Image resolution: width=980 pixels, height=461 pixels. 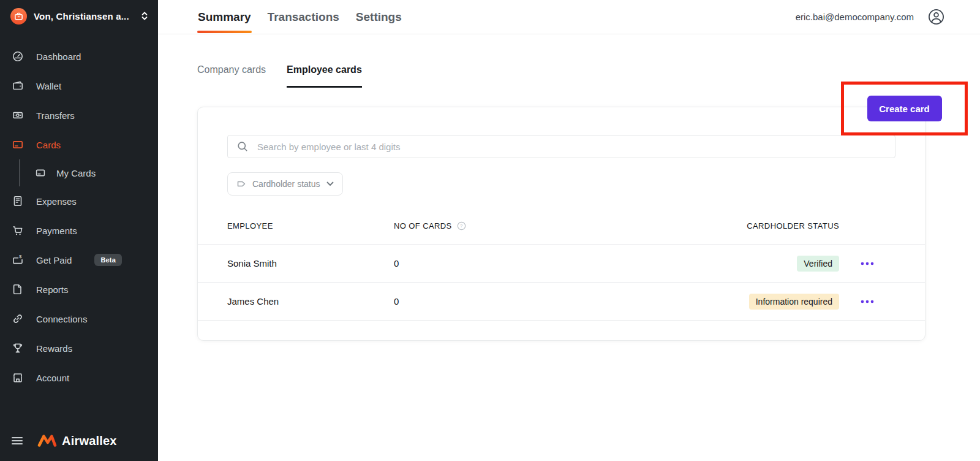 What do you see at coordinates (79, 226) in the screenshot?
I see `sidebar-nav: Dashboard Wallet` at bounding box center [79, 226].